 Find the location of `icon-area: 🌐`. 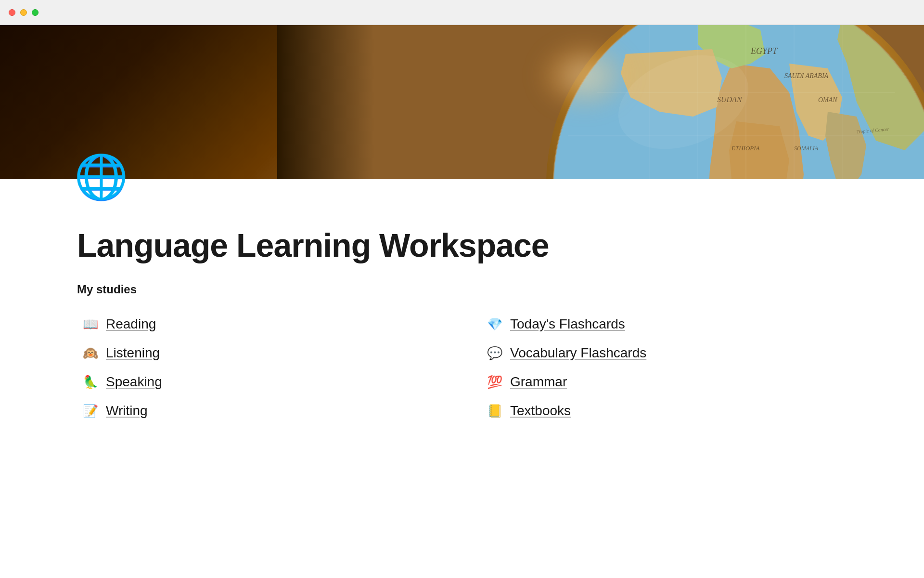

icon-area: 🌐 is located at coordinates (462, 198).